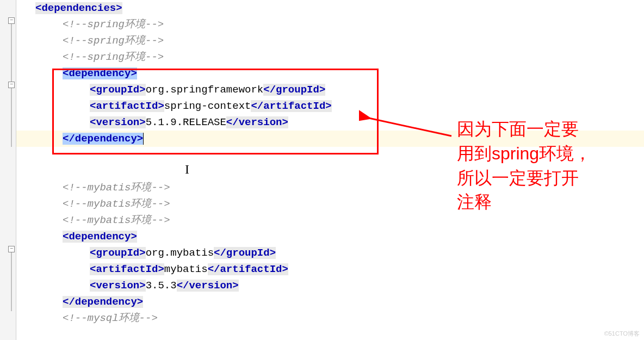 This screenshot has width=644, height=340. Describe the element at coordinates (179, 253) in the screenshot. I see `xml-text: org.mybatis` at that location.